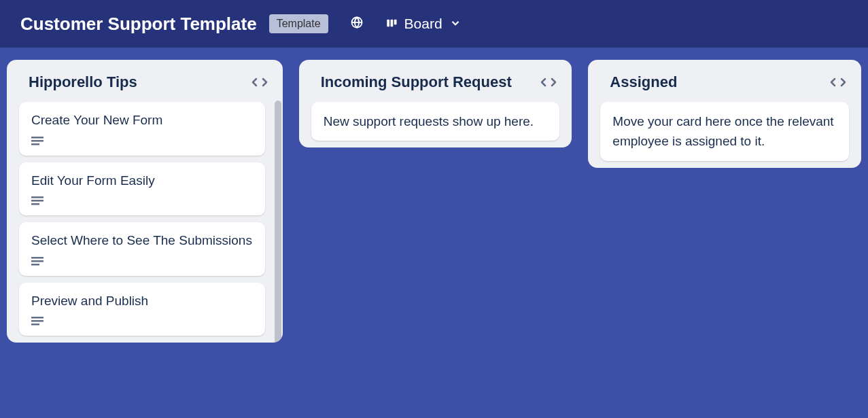 The width and height of the screenshot is (868, 418). What do you see at coordinates (643, 82) in the screenshot?
I see `list-title: Assigned` at bounding box center [643, 82].